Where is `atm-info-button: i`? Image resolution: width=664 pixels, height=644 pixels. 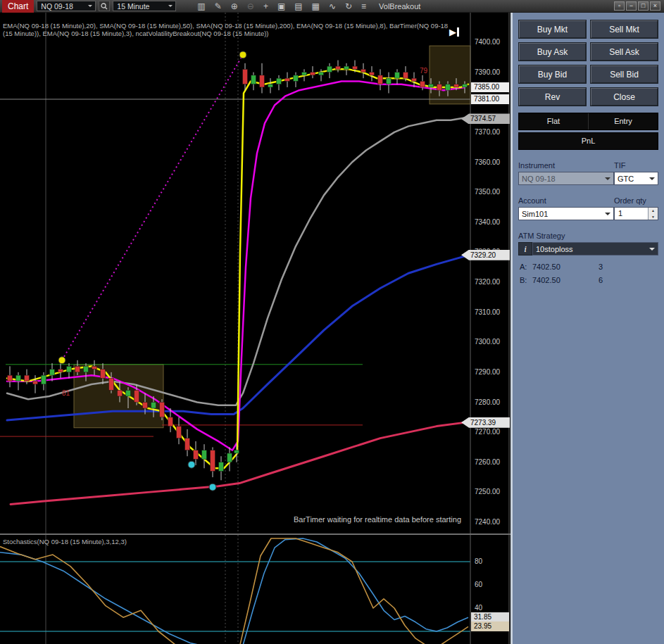 atm-info-button: i is located at coordinates (525, 249).